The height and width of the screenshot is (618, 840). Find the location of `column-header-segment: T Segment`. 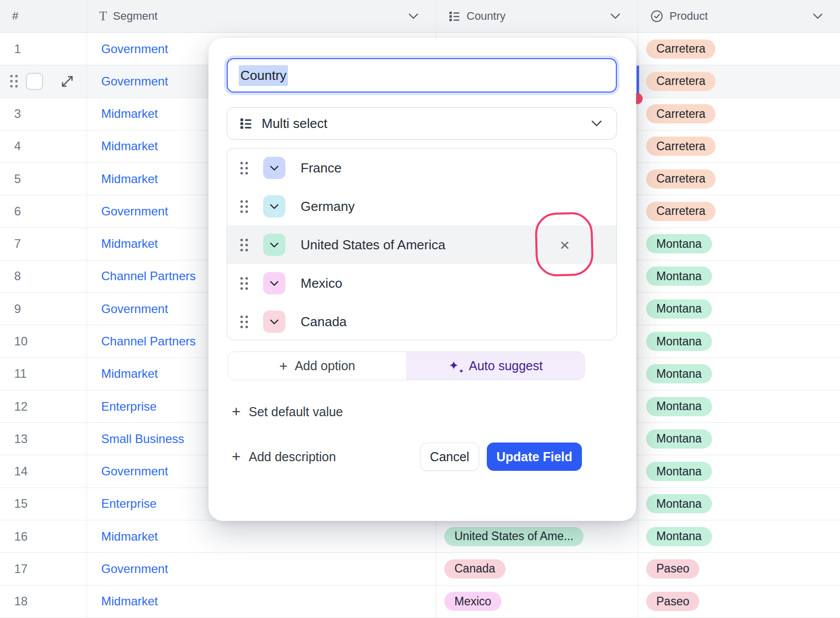

column-header-segment: T Segment is located at coordinates (262, 16).